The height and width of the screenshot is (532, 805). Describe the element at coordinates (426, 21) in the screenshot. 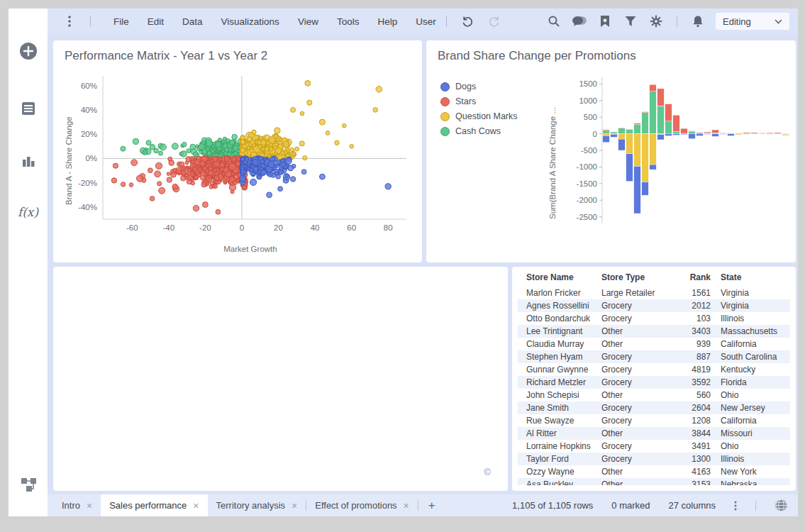

I see `menu-item-user: User` at that location.